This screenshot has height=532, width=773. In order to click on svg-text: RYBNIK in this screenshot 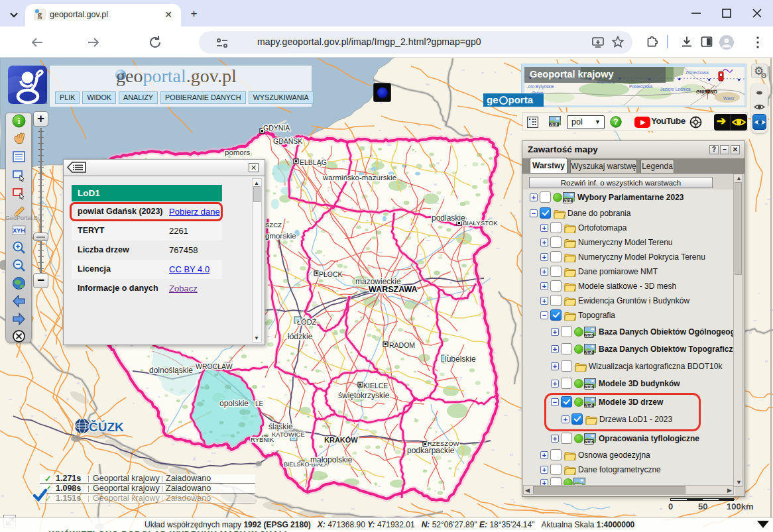, I will do `click(263, 440)`.